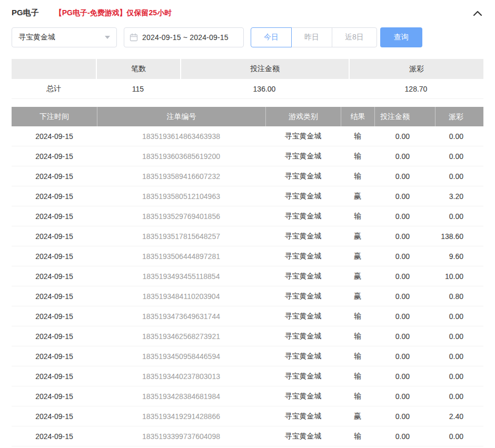 Image resolution: width=495 pixels, height=448 pixels. I want to click on cell-bet-id: 1835193484110203904, so click(181, 296).